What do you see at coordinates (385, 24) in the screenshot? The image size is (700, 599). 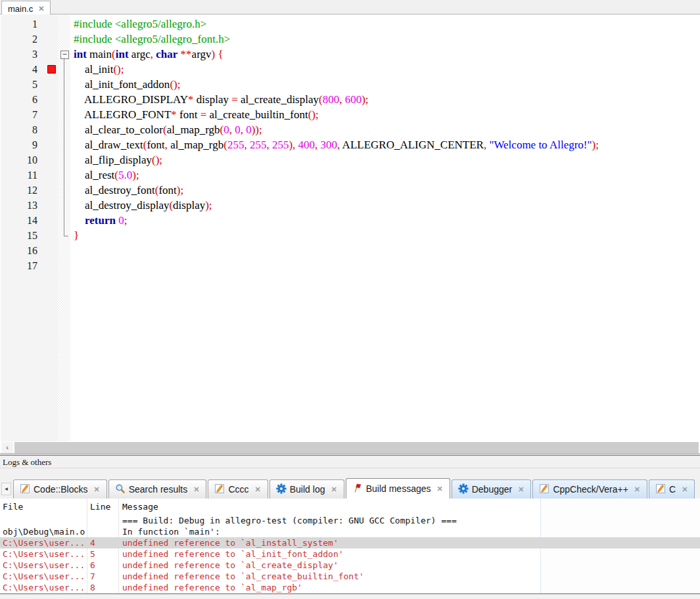 I see `code-text: #include <allegro5/allegro.h>` at bounding box center [385, 24].